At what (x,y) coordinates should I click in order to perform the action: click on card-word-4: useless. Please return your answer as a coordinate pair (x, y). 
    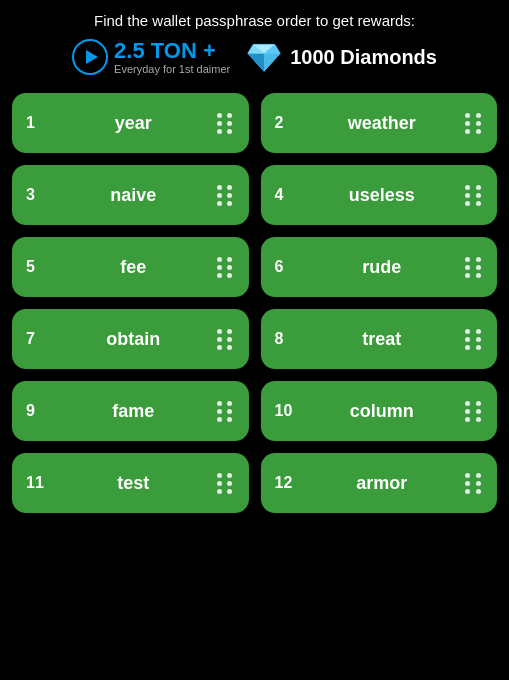
    Looking at the image, I should click on (382, 196).